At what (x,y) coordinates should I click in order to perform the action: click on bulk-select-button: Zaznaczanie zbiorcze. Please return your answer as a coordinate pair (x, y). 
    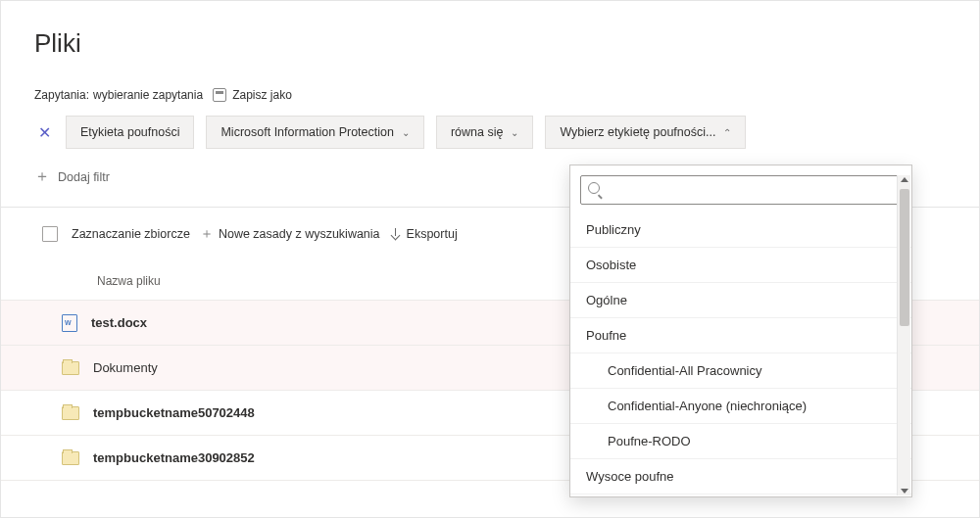
    Looking at the image, I should click on (131, 234).